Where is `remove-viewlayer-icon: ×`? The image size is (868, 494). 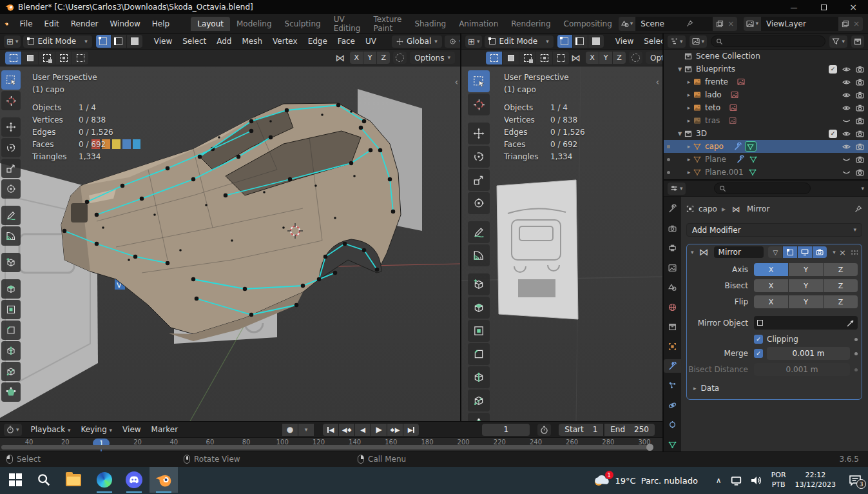 remove-viewlayer-icon: × is located at coordinates (856, 24).